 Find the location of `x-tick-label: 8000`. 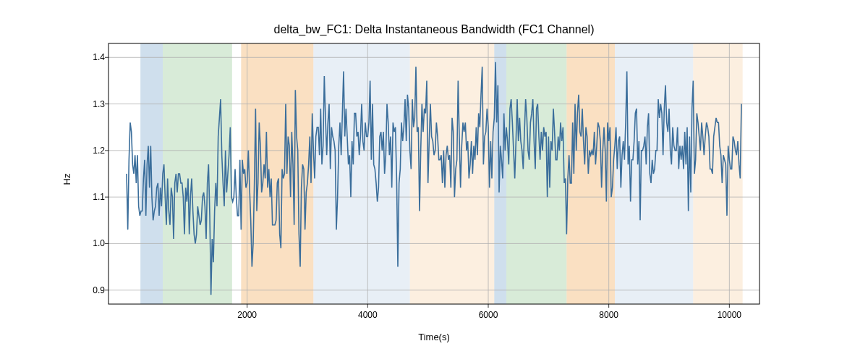

x-tick-label: 8000 is located at coordinates (609, 315).